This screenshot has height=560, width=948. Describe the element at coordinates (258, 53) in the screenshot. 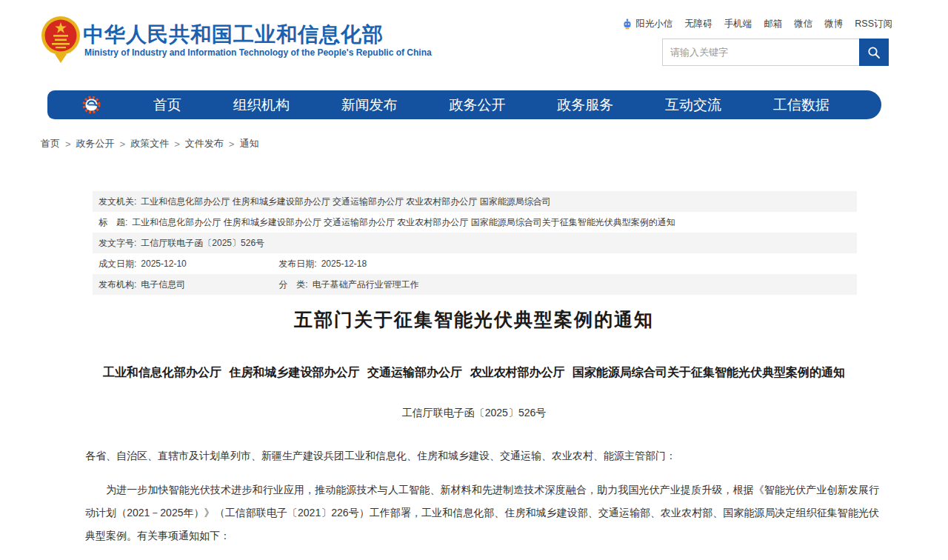

I see `site-subtitle-en: Ministry of Industry and Information Tec…` at that location.